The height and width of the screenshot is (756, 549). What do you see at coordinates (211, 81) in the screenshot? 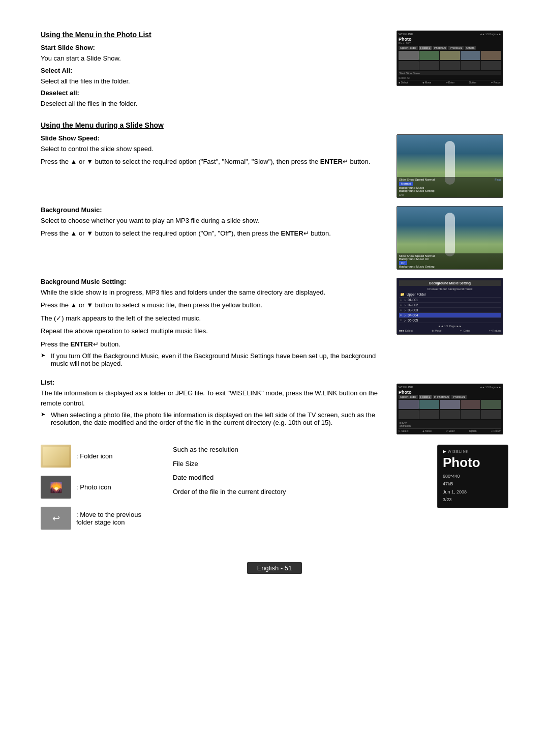
I see `select-all-body: Select all the files in the folder.` at bounding box center [211, 81].